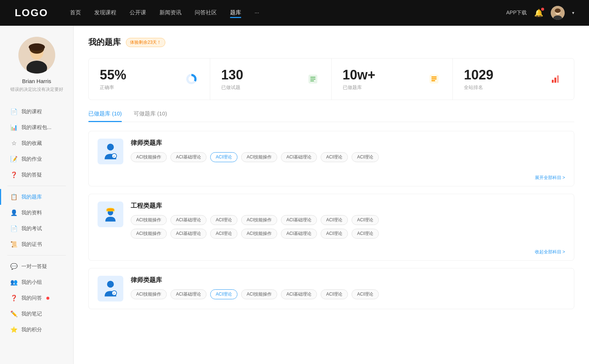  I want to click on sidebar-item-my-exam-label: 我的考试, so click(32, 229).